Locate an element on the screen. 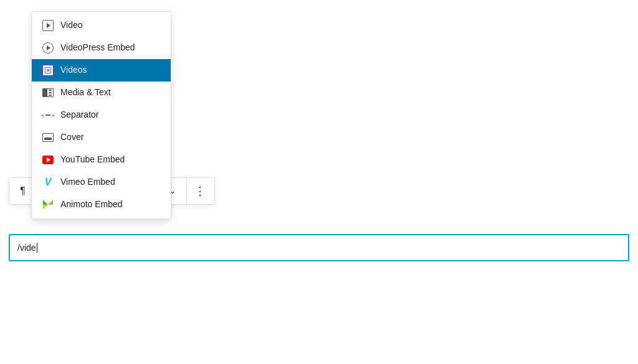 This screenshot has width=638, height=364. menu-item-vimeo: V Vimeo Embed is located at coordinates (101, 182).